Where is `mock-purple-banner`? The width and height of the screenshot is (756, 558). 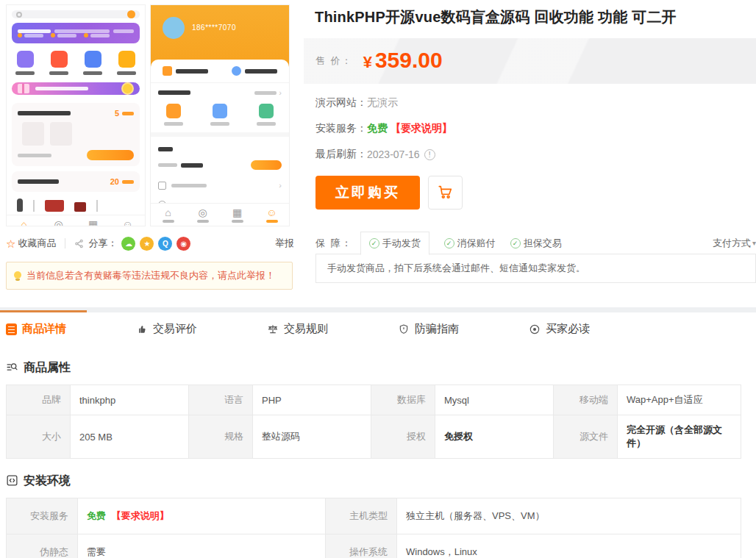 mock-purple-banner is located at coordinates (76, 33).